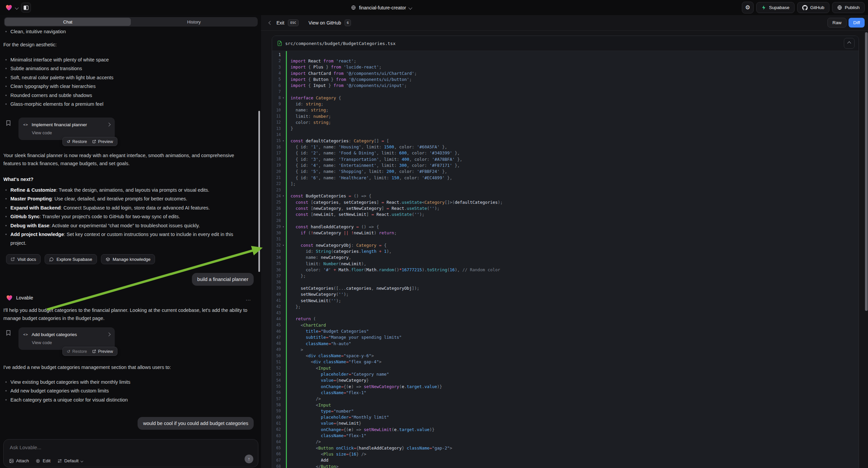 The image size is (868, 468). What do you see at coordinates (565, 423) in the screenshot?
I see `code-line: 61 value={newLimit}` at bounding box center [565, 423].